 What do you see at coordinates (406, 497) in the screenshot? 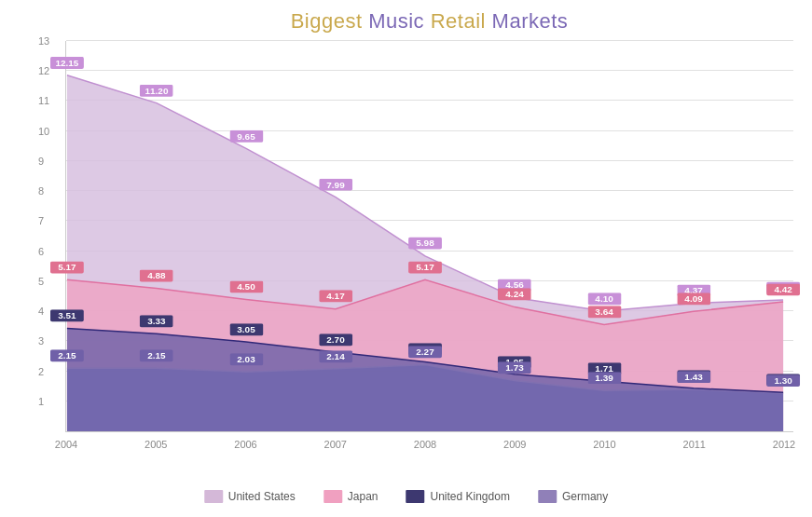
I see `chart-legend: United StatesJapanUnited KingdomGermany` at bounding box center [406, 497].